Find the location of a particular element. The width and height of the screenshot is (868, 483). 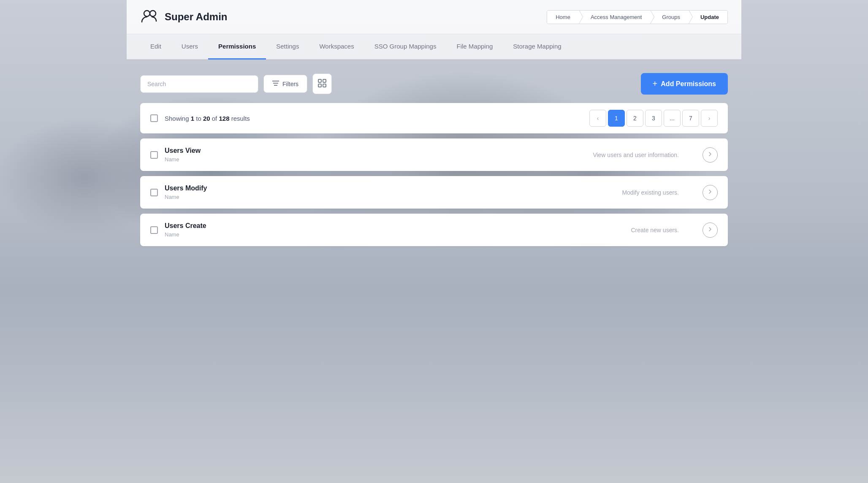

filter-icon is located at coordinates (276, 84).